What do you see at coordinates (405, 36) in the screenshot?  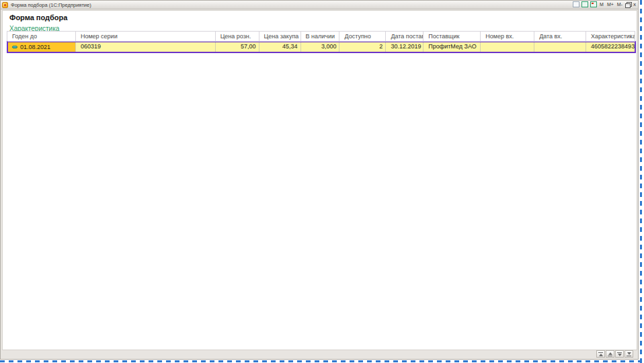 I see `col-header-data-postavki: Дата поставки` at bounding box center [405, 36].